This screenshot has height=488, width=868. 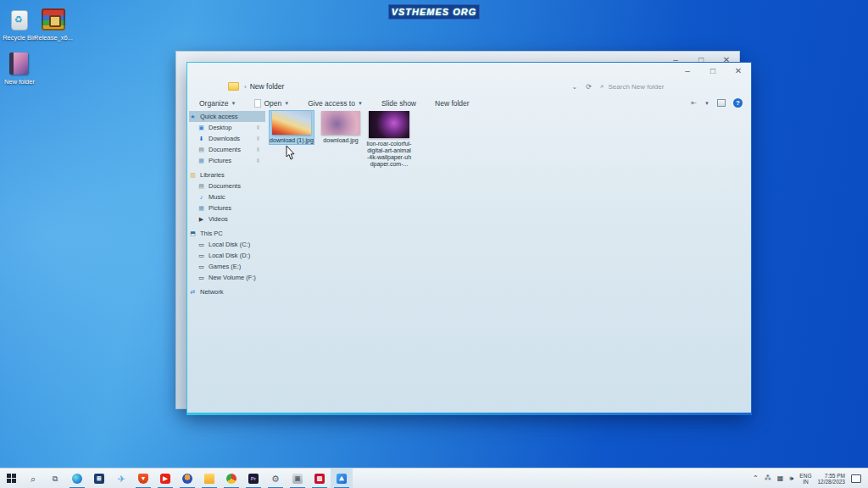 What do you see at coordinates (341, 127) in the screenshot?
I see `file-item: download.jpg` at bounding box center [341, 127].